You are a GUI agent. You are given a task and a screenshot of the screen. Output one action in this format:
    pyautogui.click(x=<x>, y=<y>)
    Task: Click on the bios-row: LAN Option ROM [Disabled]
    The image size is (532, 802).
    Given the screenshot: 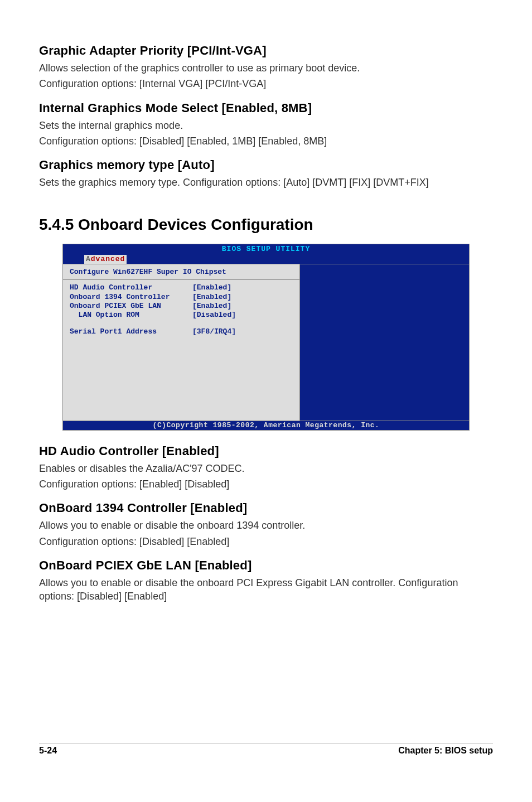 What is the action you would take?
    pyautogui.click(x=181, y=315)
    